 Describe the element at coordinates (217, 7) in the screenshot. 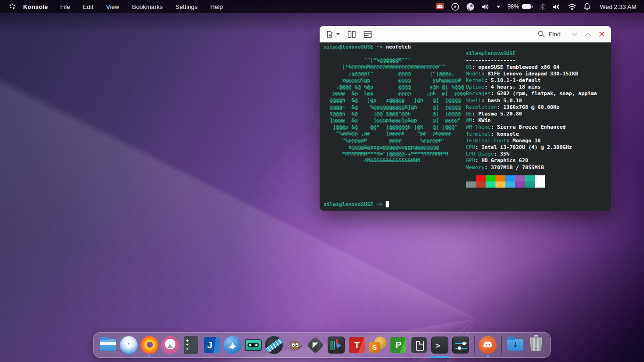

I see `menu-help: Help` at that location.